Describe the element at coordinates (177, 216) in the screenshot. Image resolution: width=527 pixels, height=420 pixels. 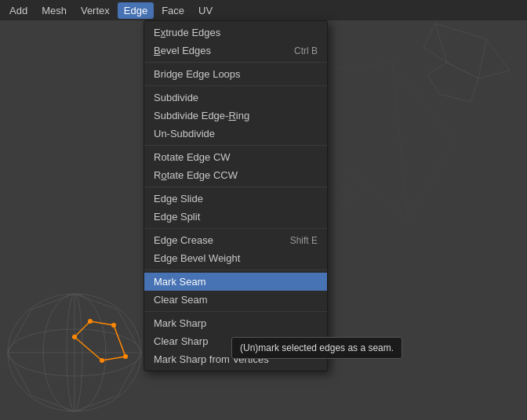
I see `edge-split-label: Edge Split` at that location.